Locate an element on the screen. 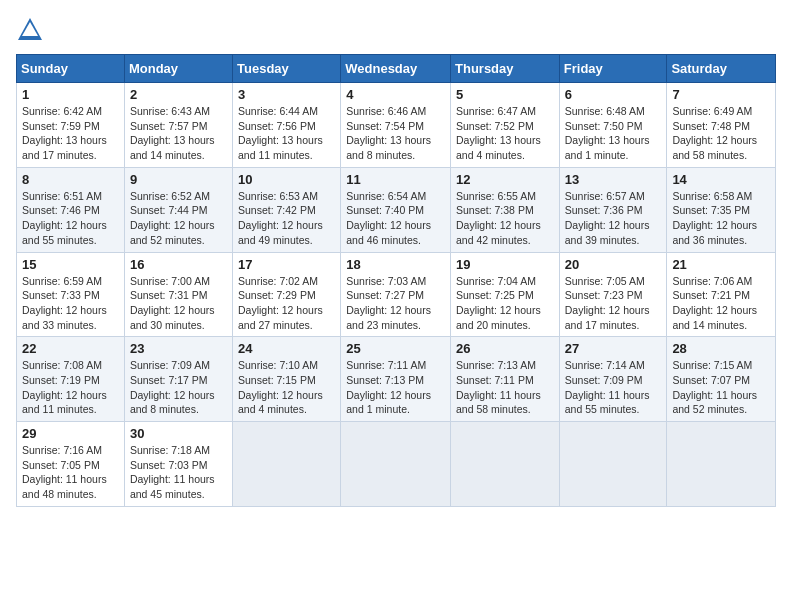 The width and height of the screenshot is (792, 612). calendar-cell: 14Sunrise: 6:58 AM Sunset: 7:35 PM Dayli… is located at coordinates (722, 210).